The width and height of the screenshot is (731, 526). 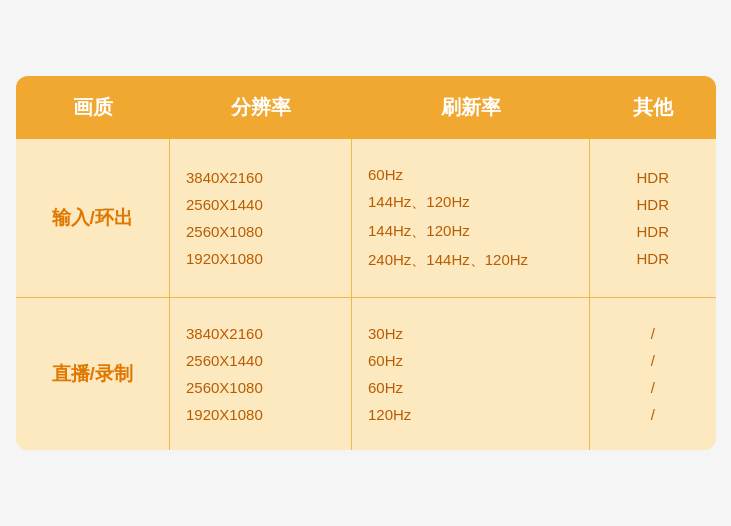 I want to click on refresh-cell: 60Hz144Hz、120Hz144Hz、120Hz240Hz、144Hz、12…, so click(x=471, y=218).